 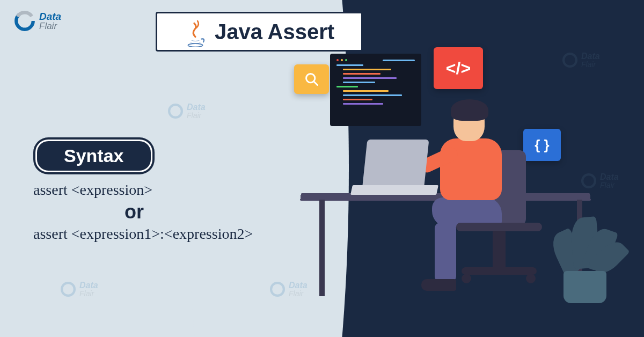 I want to click on code-or: or, so click(x=189, y=212).